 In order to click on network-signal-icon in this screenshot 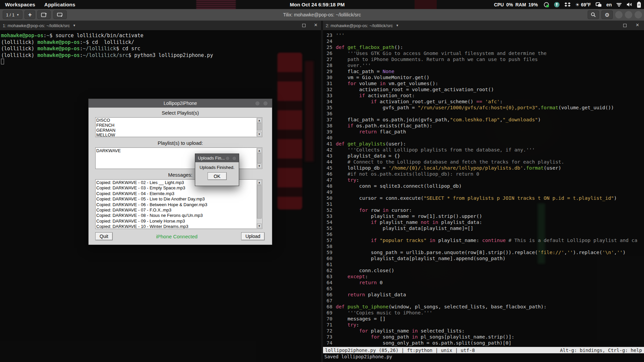, I will do `click(619, 5)`.